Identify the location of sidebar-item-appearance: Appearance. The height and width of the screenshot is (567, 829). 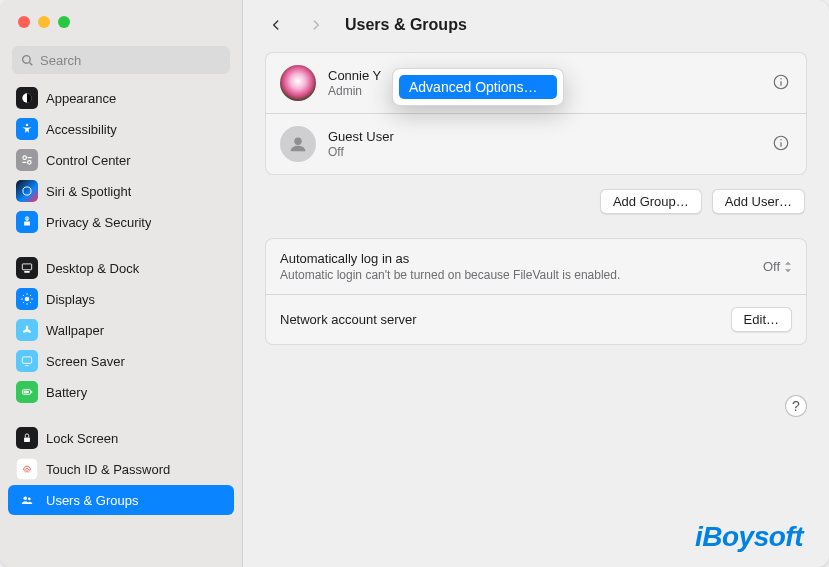
(121, 98).